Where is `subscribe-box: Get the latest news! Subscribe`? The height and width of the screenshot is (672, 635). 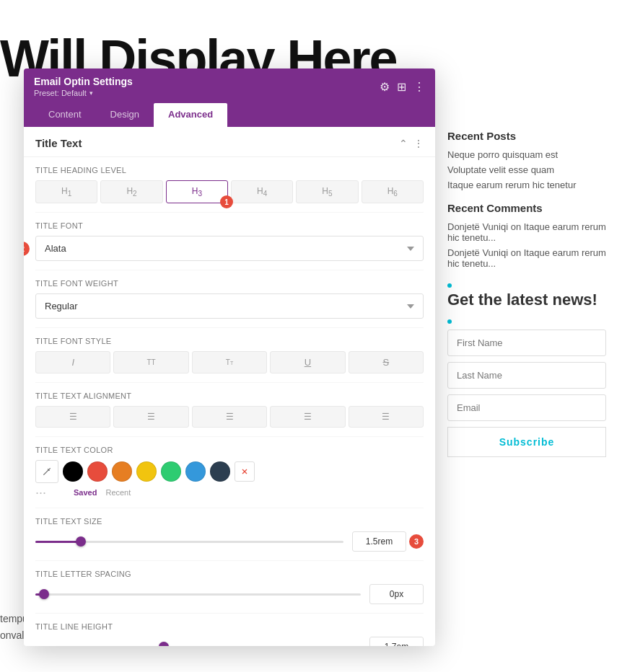
subscribe-box: Get the latest news! Subscribe is located at coordinates (534, 371).